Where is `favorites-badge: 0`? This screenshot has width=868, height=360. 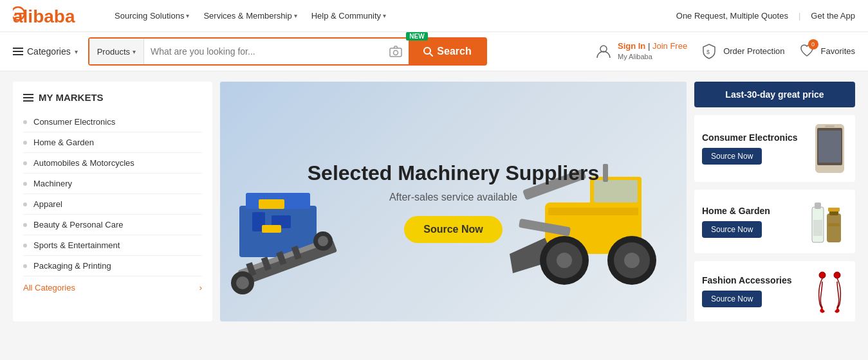 favorites-badge: 0 is located at coordinates (813, 44).